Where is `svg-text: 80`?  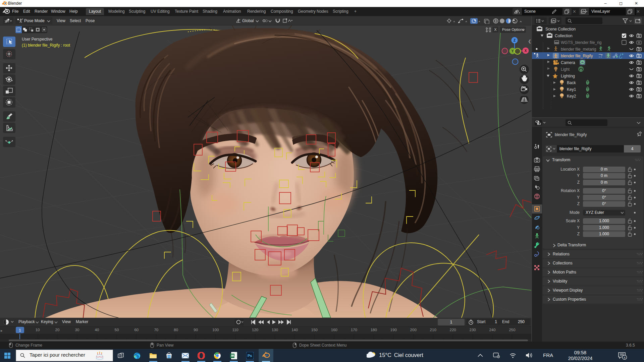
svg-text: 80 is located at coordinates (176, 330).